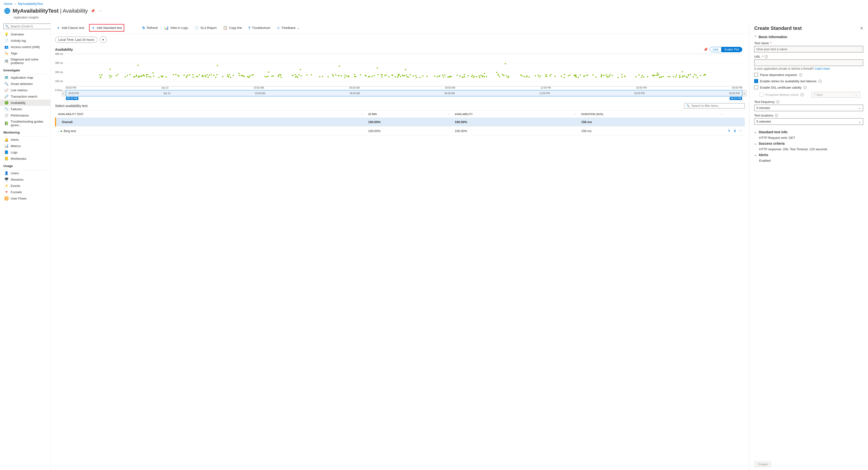 This screenshot has height=470, width=868. I want to click on sidebar-item: 📗Troubleshooting guides (previ..., so click(25, 123).